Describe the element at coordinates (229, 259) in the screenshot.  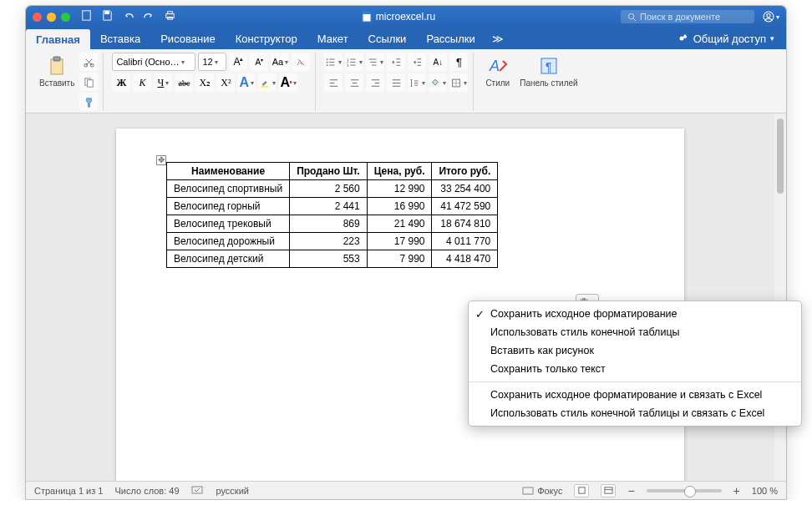
I see `table-cell: Велосипед детский` at that location.